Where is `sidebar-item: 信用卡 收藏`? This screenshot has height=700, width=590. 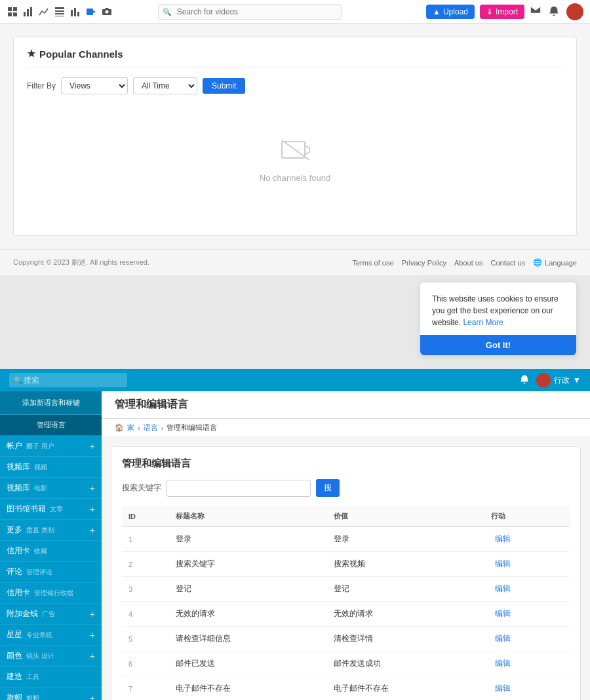
sidebar-item: 信用卡 收藏 is located at coordinates (51, 551).